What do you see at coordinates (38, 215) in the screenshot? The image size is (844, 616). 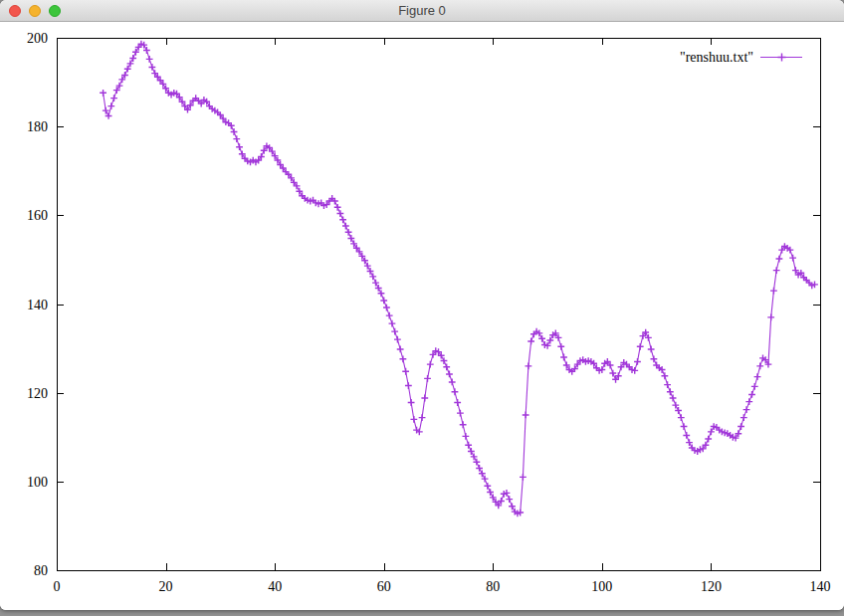 I see `y-tick-label: 160` at bounding box center [38, 215].